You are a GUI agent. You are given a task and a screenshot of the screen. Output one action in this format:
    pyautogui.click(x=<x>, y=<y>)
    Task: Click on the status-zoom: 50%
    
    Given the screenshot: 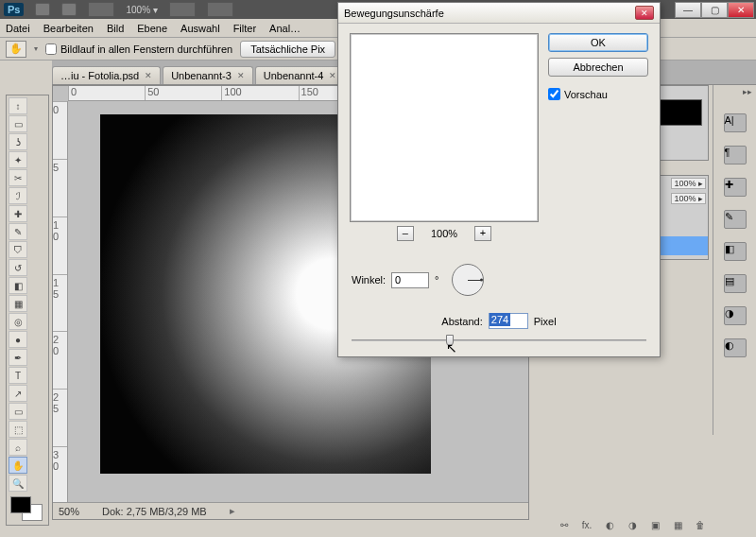 What is the action you would take?
    pyautogui.click(x=69, y=511)
    